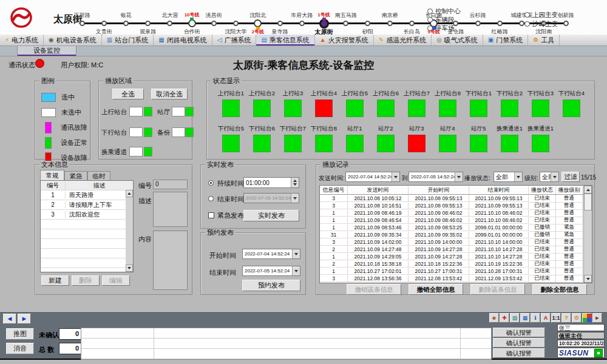 The width and height of the screenshot is (607, 364). What do you see at coordinates (271, 254) in the screenshot?
I see `start-time-combo: 2022-07-04 14:52:24` at bounding box center [271, 254].